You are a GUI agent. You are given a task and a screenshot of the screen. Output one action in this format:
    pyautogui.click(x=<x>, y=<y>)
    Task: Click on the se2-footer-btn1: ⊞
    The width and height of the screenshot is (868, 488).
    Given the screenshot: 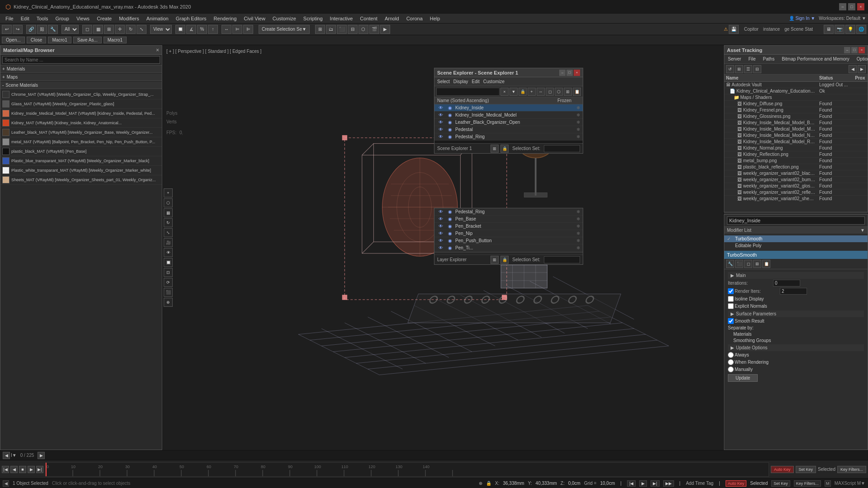 What is the action you would take?
    pyautogui.click(x=495, y=260)
    